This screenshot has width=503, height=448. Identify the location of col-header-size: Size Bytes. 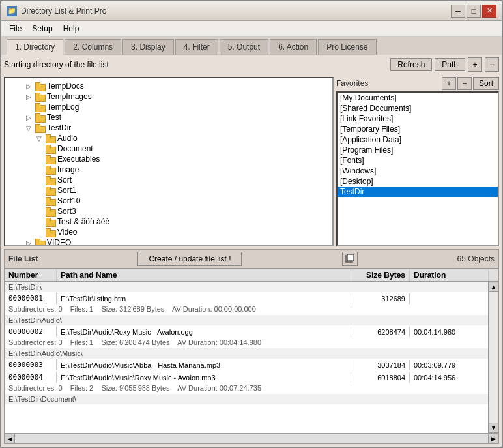
(381, 275).